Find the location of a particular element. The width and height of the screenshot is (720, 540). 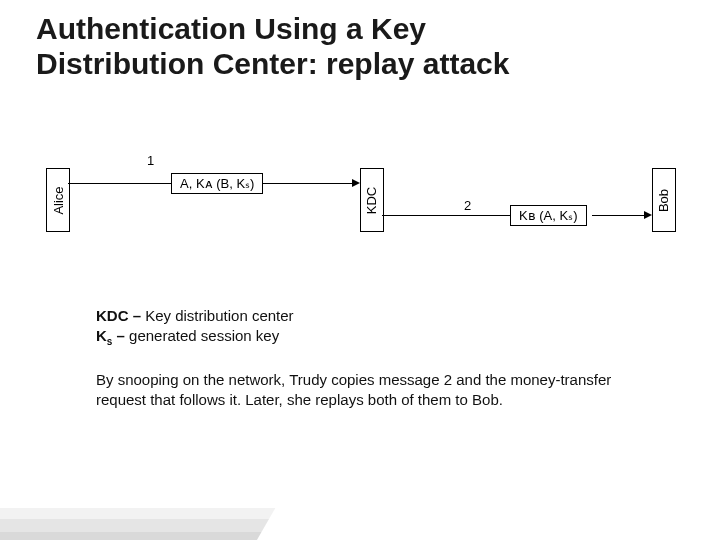

arrow-2-head is located at coordinates (648, 215).